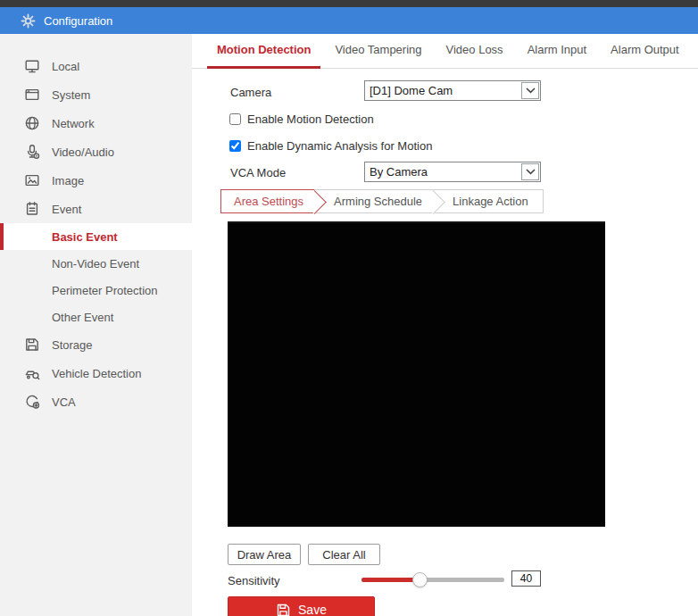  Describe the element at coordinates (258, 173) in the screenshot. I see `vca-mode-label: VCA Mode` at that location.